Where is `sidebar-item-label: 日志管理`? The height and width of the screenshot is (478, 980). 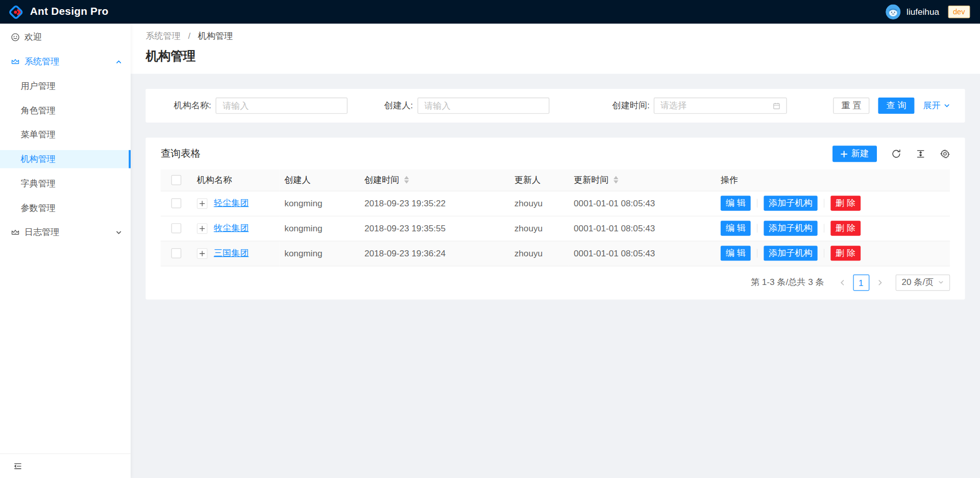
sidebar-item-label: 日志管理 is located at coordinates (42, 232).